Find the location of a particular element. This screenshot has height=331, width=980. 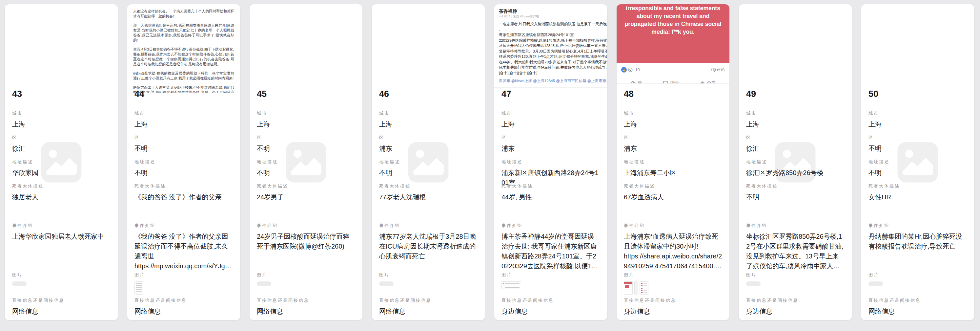

field-value-event: 上海华欣家园独居老人饿死家中 is located at coordinates (62, 237).